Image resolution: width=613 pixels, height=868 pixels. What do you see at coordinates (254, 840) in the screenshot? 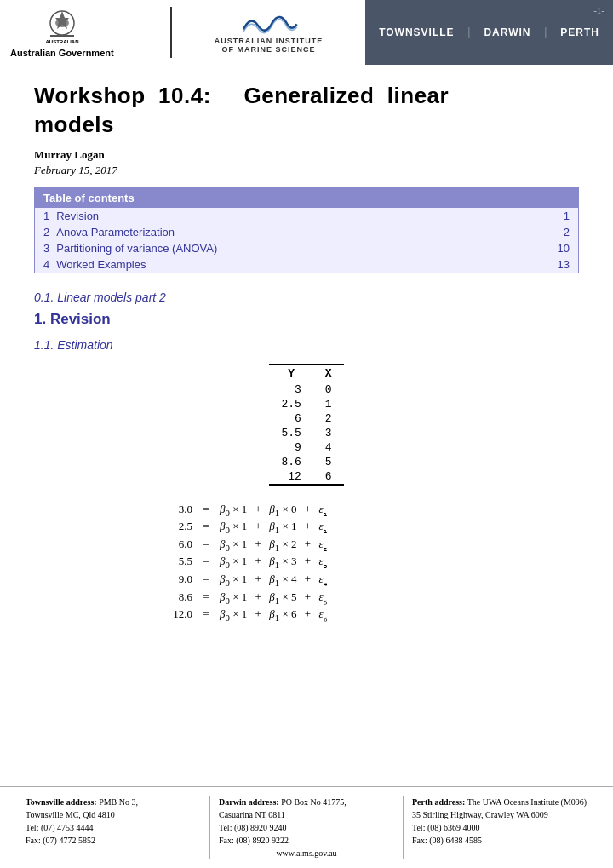
I see `footer-darwin-fax: Fax: (08) 8920 9222` at bounding box center [254, 840].